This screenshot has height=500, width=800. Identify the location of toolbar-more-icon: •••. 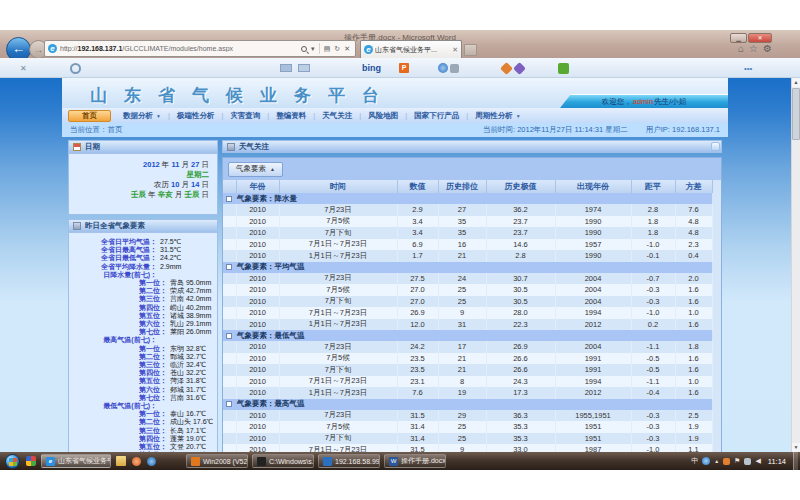
(748, 68).